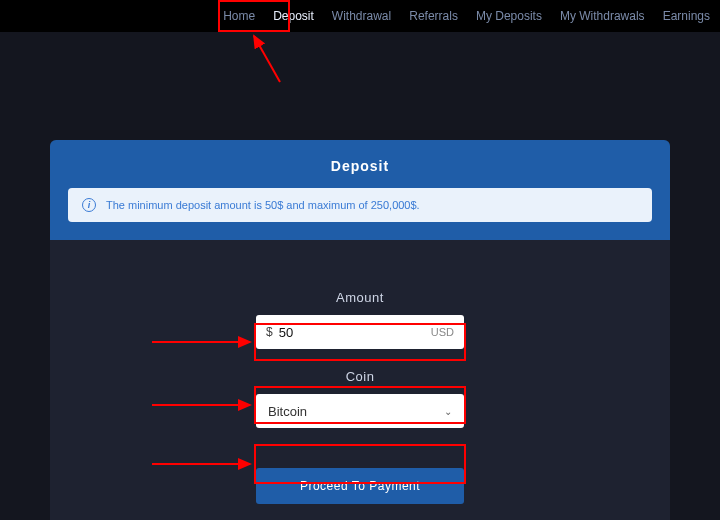  I want to click on amount-prefix: $, so click(270, 332).